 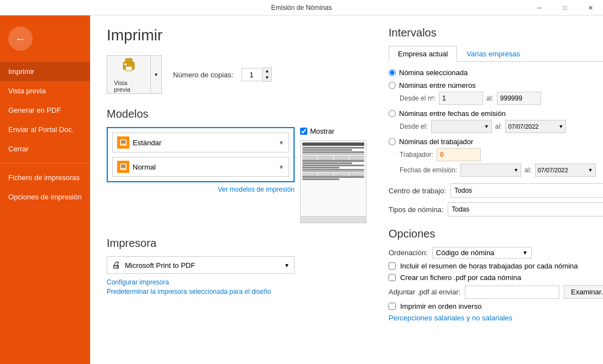 I want to click on sidebar-item-cerrar: Cerrar, so click(x=45, y=149).